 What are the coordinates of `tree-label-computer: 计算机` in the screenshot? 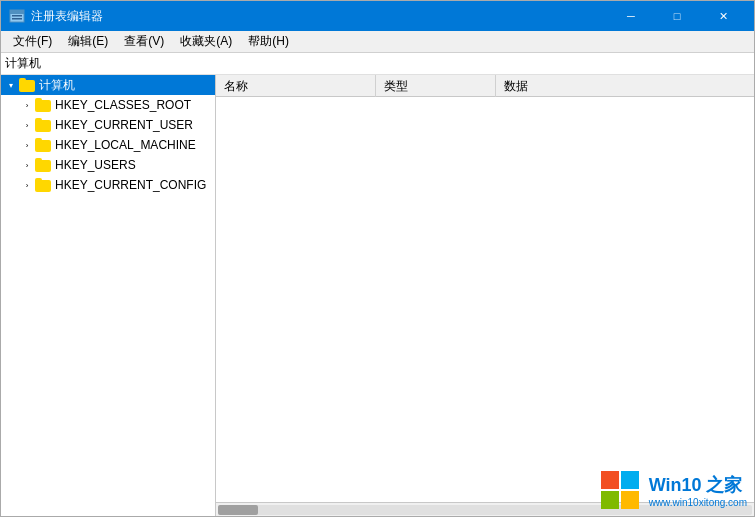 It's located at (57, 86).